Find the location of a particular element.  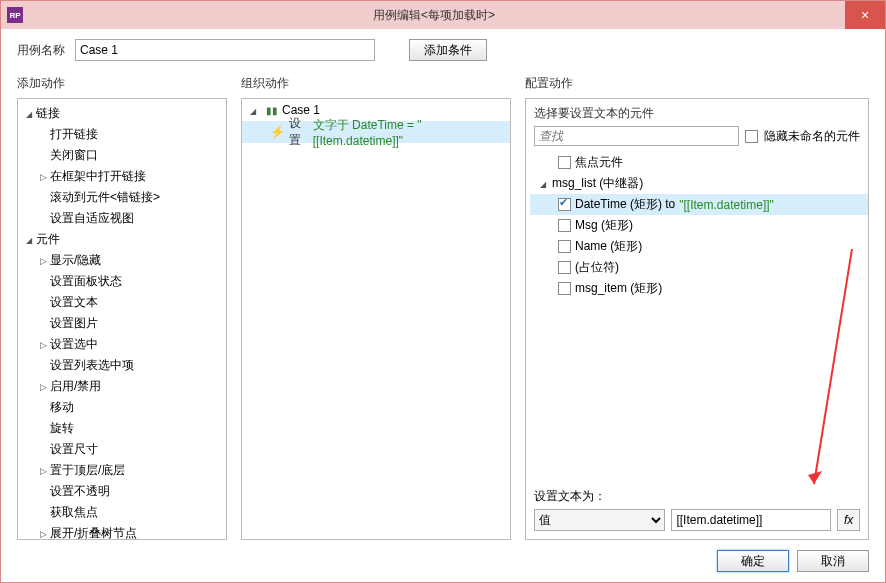

widget-row: Name (矩形) is located at coordinates (699, 246).